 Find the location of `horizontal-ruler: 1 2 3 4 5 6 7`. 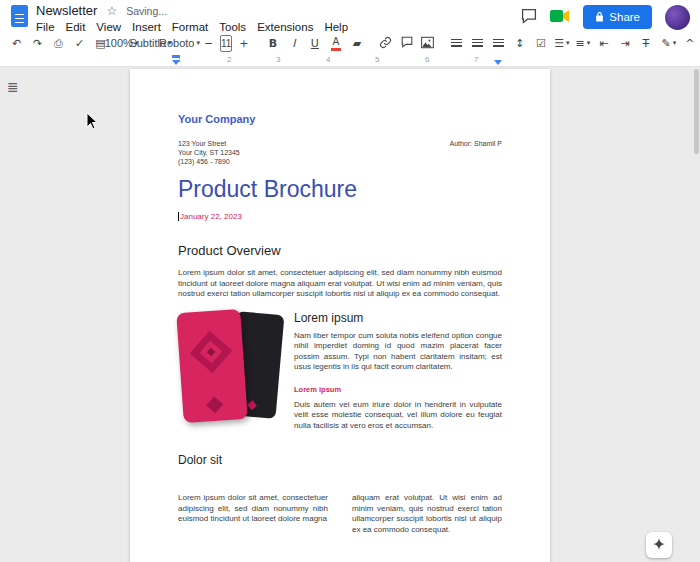

horizontal-ruler: 1 2 3 4 5 6 7 is located at coordinates (350, 60).